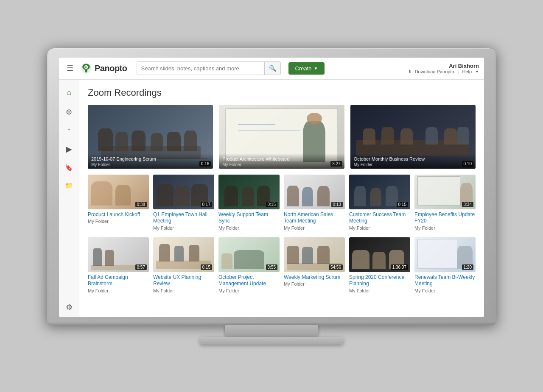  What do you see at coordinates (314, 278) in the screenshot?
I see `video-title-v13: Weekly Marketing Scrum` at bounding box center [314, 278].